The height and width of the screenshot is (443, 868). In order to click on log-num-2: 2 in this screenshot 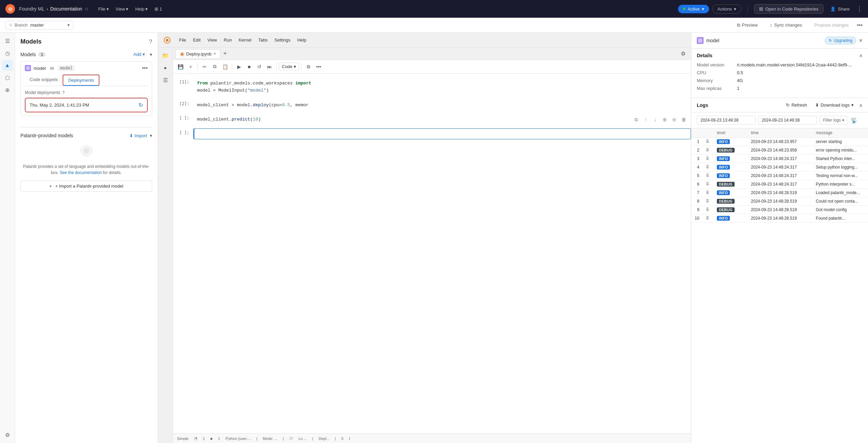, I will do `click(697, 151)`.